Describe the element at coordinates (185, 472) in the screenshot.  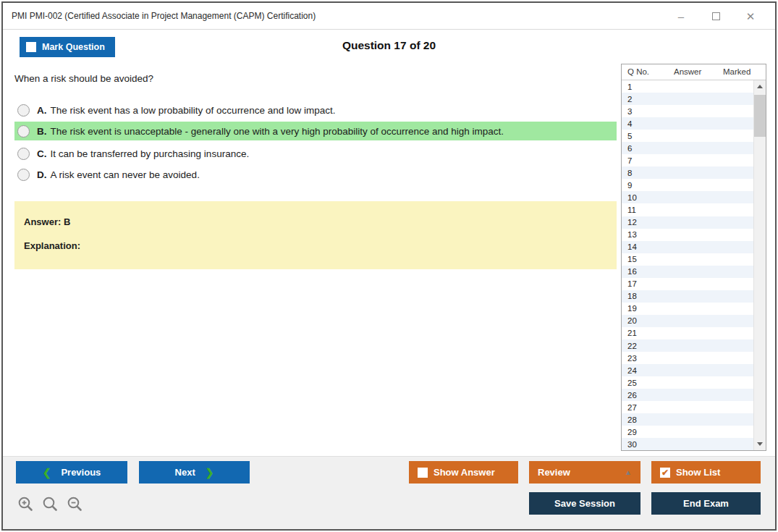
I see `next-label: Next` at that location.